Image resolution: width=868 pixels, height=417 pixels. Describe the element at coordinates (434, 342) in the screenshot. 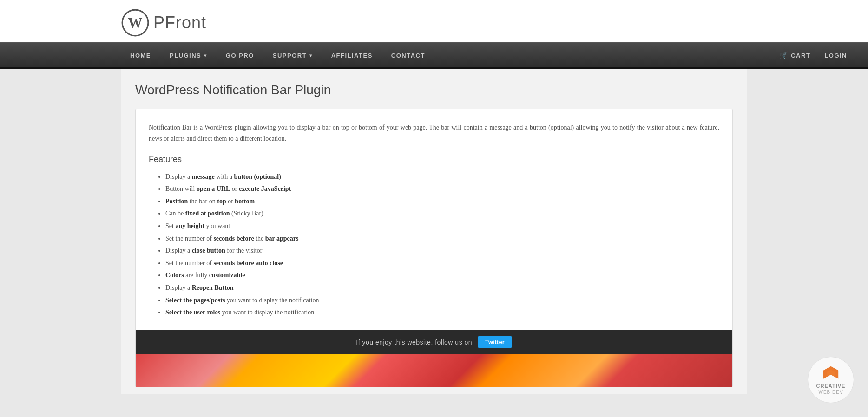

I see `notification-bar-preview: If you enjoy this website, follow us on …` at that location.